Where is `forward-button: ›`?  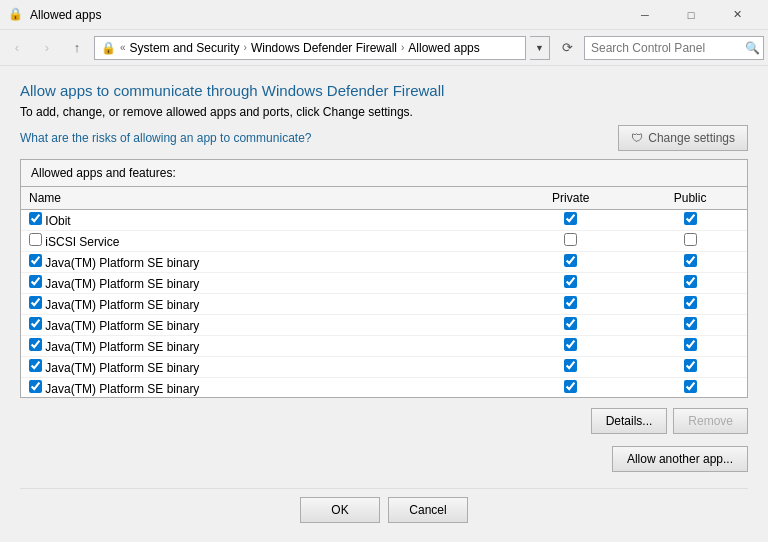 forward-button: › is located at coordinates (47, 48).